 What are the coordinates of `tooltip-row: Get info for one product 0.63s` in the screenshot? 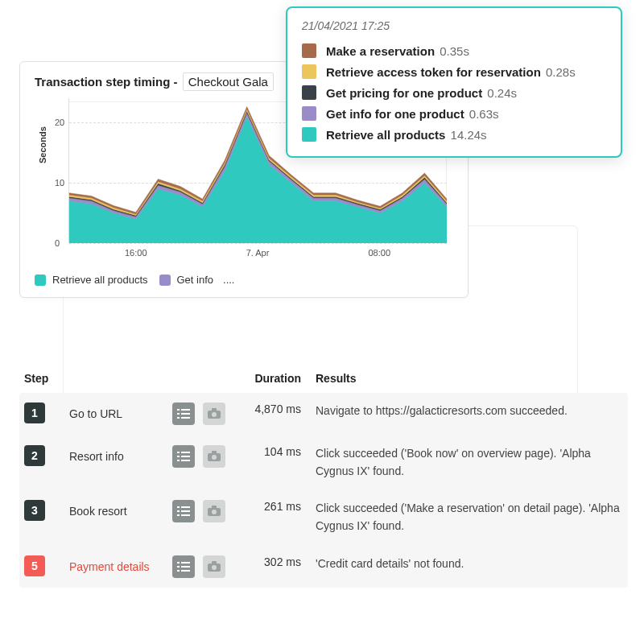 It's located at (454, 114).